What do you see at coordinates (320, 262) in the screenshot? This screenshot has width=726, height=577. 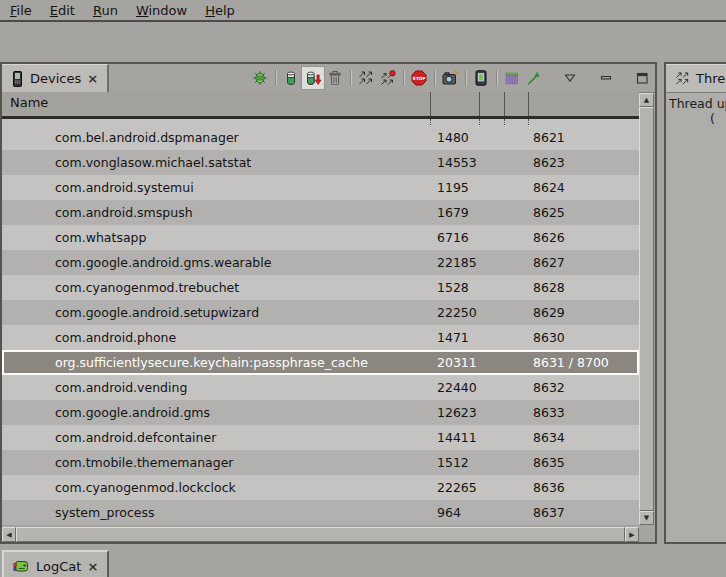 I see `table-row: com.google.android.gms.wearable 22185 86…` at bounding box center [320, 262].